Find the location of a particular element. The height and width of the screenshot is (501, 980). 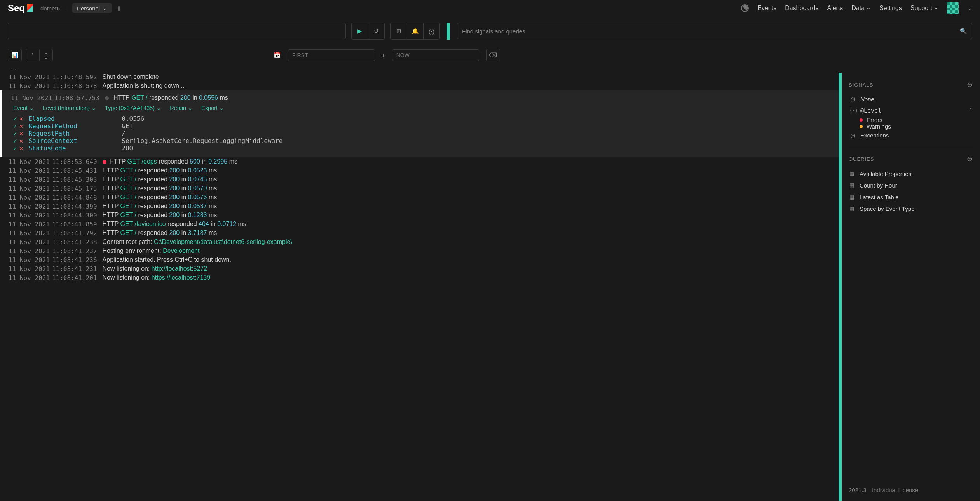

event-row: 11 Nov 202111:08:41.231 Now listening on… is located at coordinates (419, 269).